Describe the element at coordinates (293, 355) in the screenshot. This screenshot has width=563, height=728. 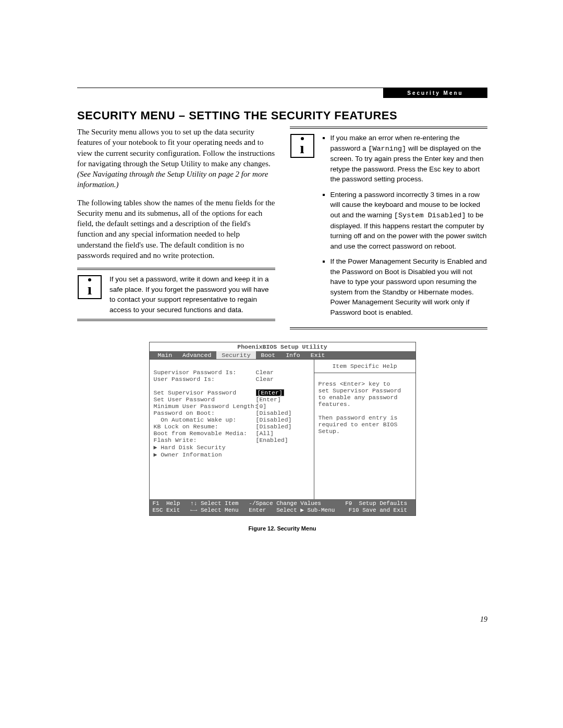
I see `bios-tab-info: Info` at that location.